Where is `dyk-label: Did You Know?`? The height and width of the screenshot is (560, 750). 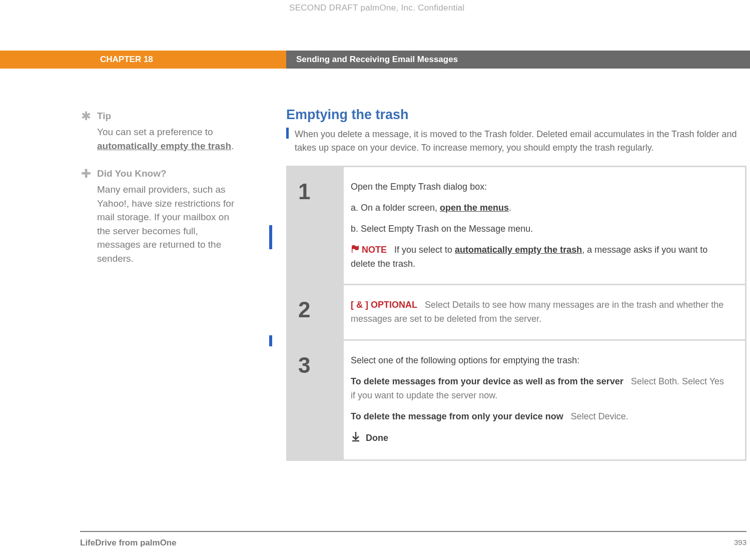
dyk-label: Did You Know? is located at coordinates (132, 174).